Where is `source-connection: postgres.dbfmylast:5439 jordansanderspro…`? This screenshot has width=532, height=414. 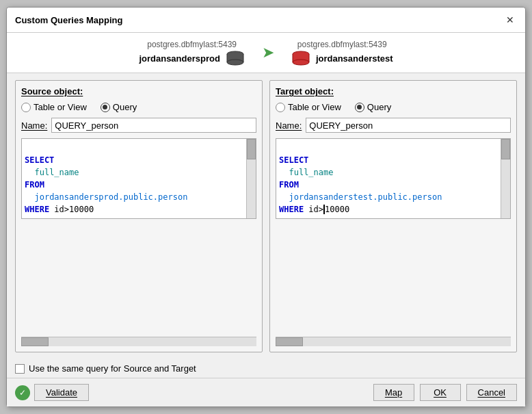
source-connection: postgres.dbfmylast:5439 jordansanderspro… is located at coordinates (191, 53).